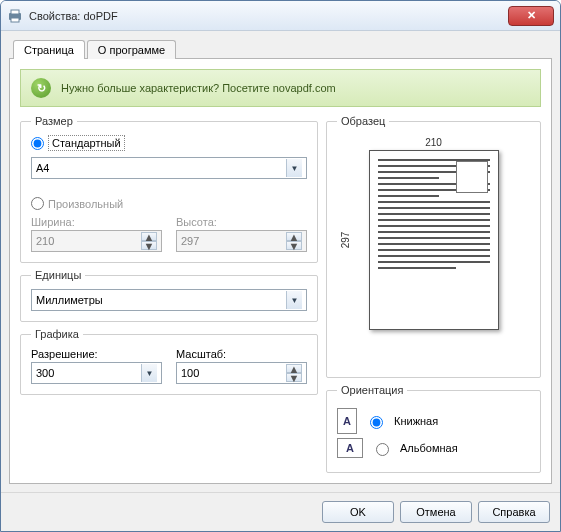  What do you see at coordinates (382, 450) in the screenshot?
I see `radio-landscape` at bounding box center [382, 450].